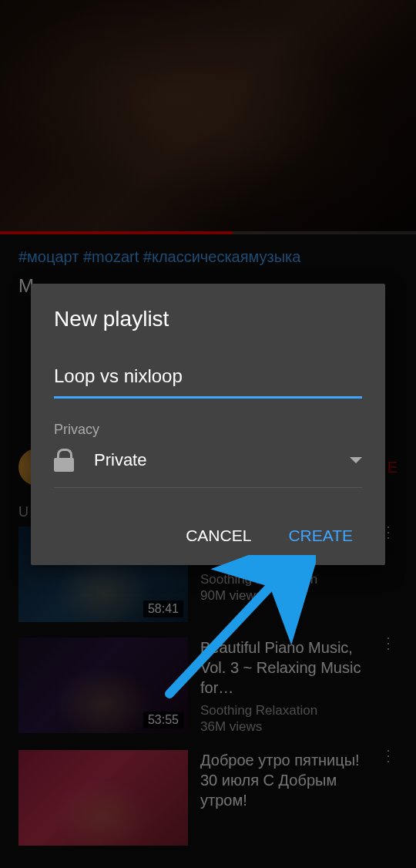  I want to click on lock-icon, so click(64, 460).